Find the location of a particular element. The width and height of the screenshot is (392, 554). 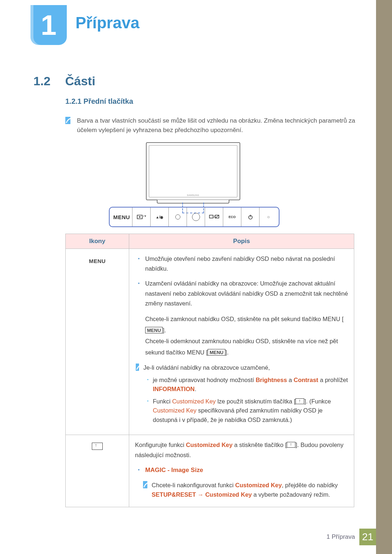

monitor-screen: SAMSUNG is located at coordinates (193, 171).